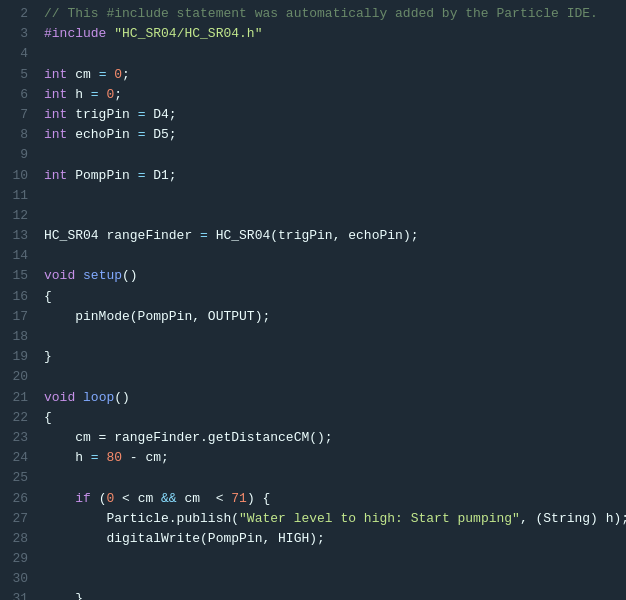 This screenshot has width=626, height=600. What do you see at coordinates (335, 276) in the screenshot?
I see `code-line: void setup()` at bounding box center [335, 276].